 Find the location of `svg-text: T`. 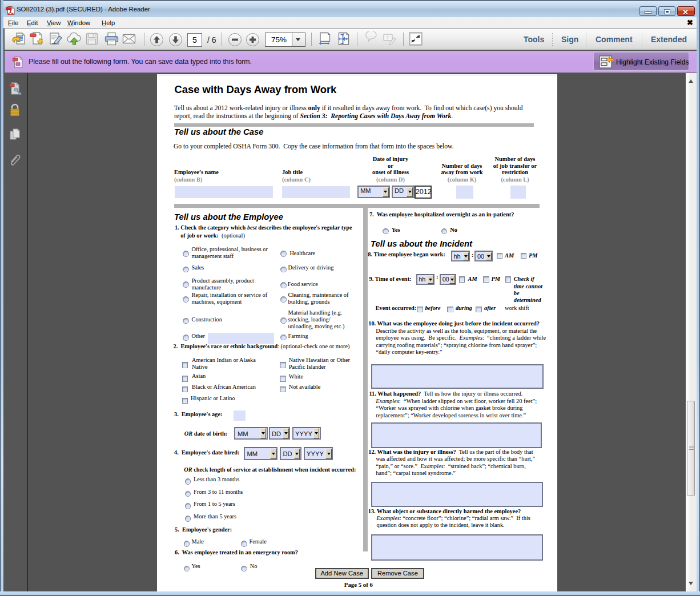

svg-text: T is located at coordinates (388, 38).